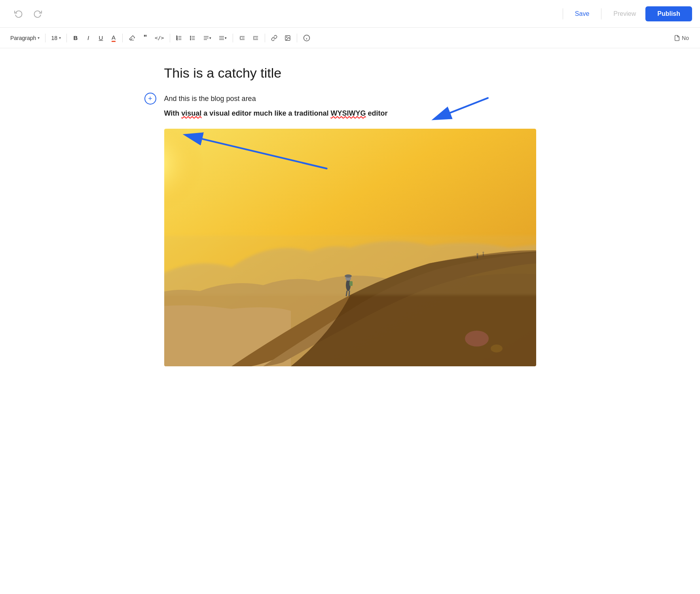 The image size is (700, 594). What do you see at coordinates (297, 38) in the screenshot?
I see `divider-media` at bounding box center [297, 38].